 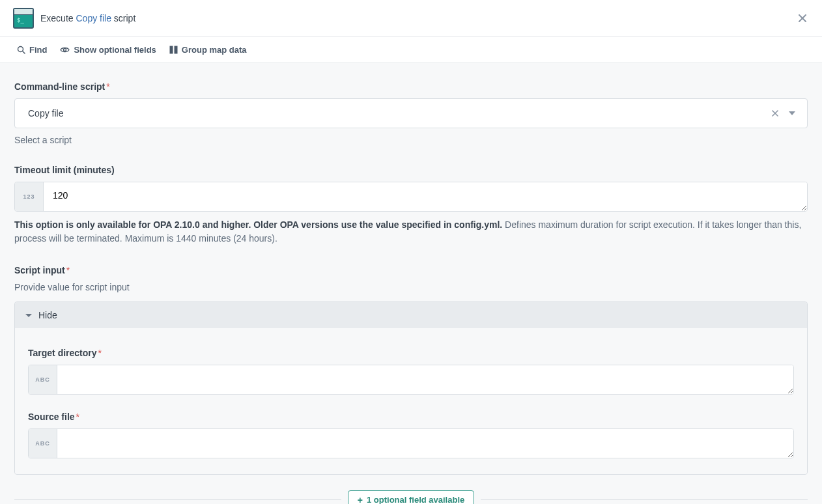 What do you see at coordinates (360, 500) in the screenshot?
I see `plus-icon: +` at bounding box center [360, 500].